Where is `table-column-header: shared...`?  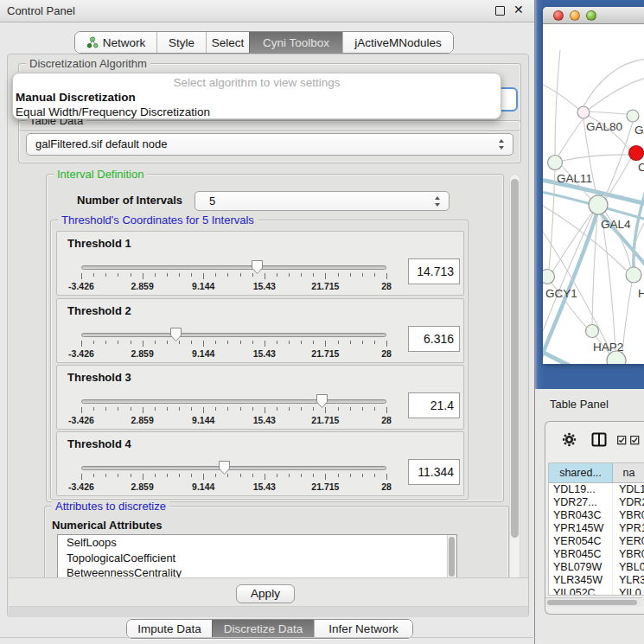
table-column-header: shared... is located at coordinates (581, 473).